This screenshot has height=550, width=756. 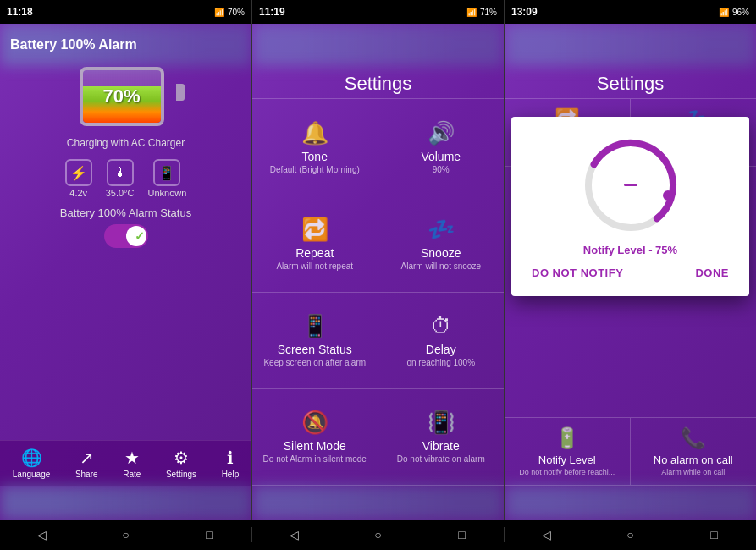 What do you see at coordinates (120, 193) in the screenshot?
I see `temp-value: 35.0°C` at bounding box center [120, 193].